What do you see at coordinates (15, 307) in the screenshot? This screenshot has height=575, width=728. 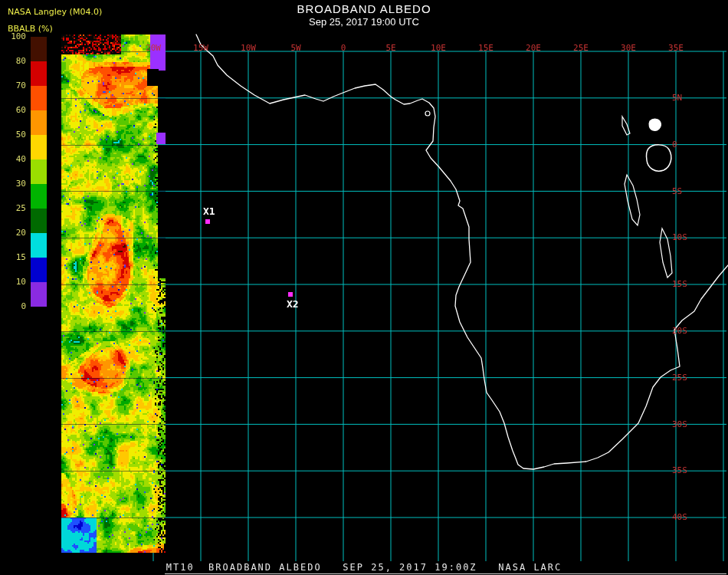 I see `colorbar-label: 0` at bounding box center [15, 307].